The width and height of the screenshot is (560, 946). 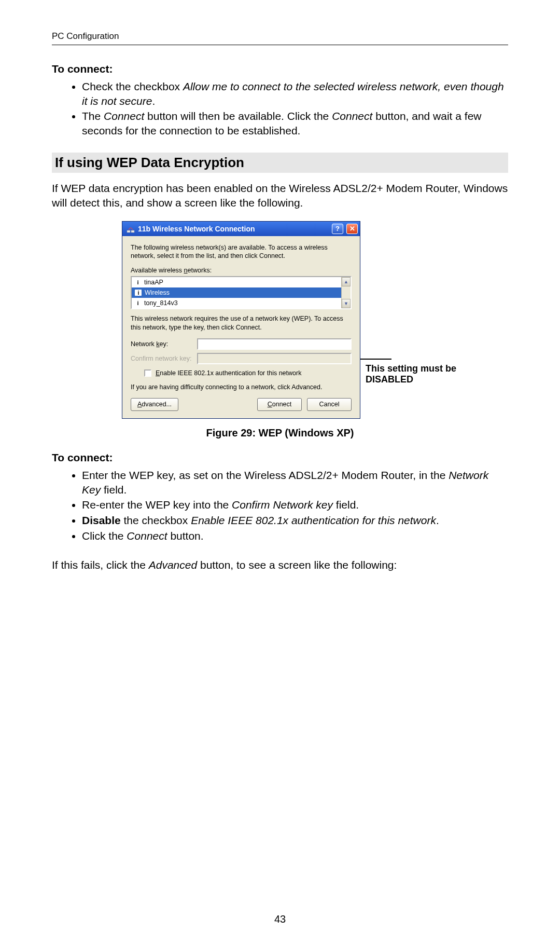 I want to click on list-item: Enter the WEP key, as set on the Wireles…, so click(x=295, y=483).